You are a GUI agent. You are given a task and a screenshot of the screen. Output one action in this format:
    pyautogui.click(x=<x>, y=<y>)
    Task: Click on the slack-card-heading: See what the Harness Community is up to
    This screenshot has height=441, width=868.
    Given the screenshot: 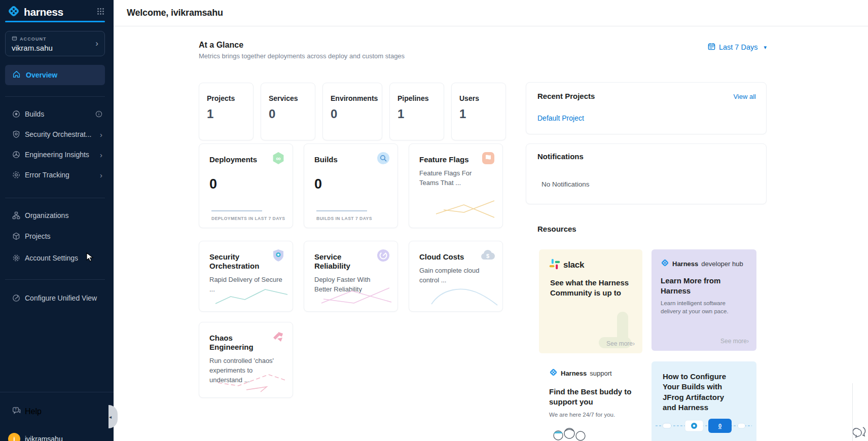 What is the action you would take?
    pyautogui.click(x=591, y=288)
    